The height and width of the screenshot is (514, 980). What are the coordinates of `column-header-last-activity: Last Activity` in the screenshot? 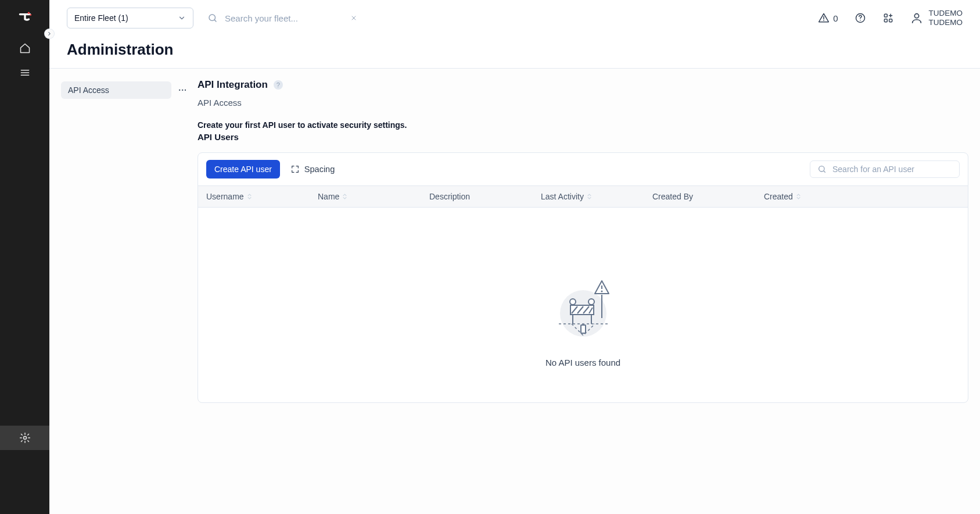 It's located at (597, 197).